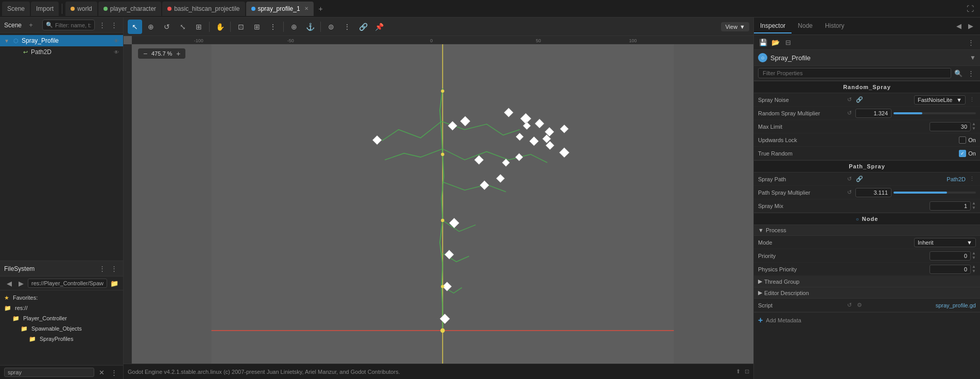  What do you see at coordinates (135, 27) in the screenshot?
I see `tool-select-button: ↖` at bounding box center [135, 27].